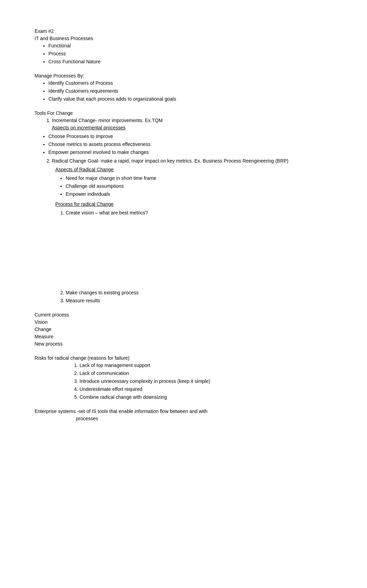 The height and width of the screenshot is (588, 367). Describe the element at coordinates (184, 31) in the screenshot. I see `exam-title: Exam #2` at that location.